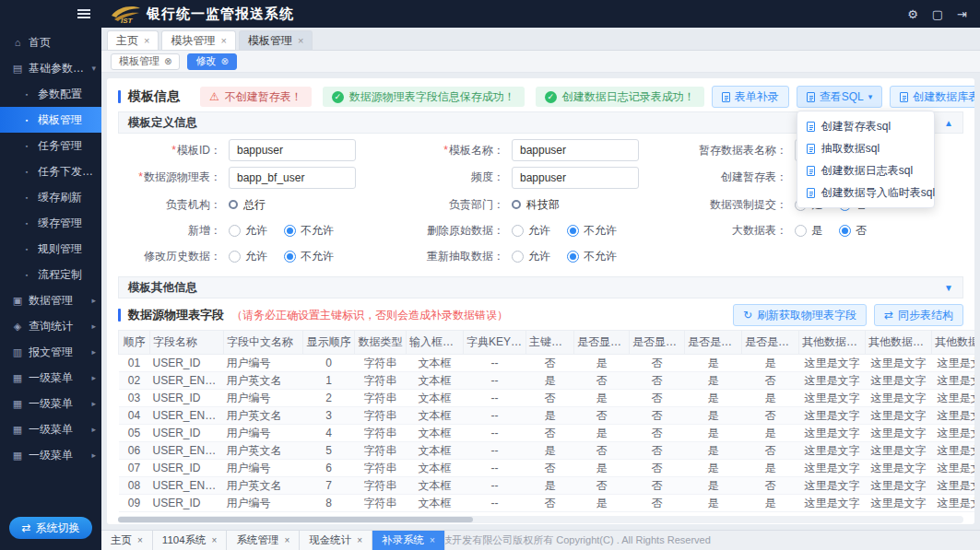 The image size is (980, 550). I want to click on sidebar-item-16: ▦一级菜单▸, so click(51, 455).